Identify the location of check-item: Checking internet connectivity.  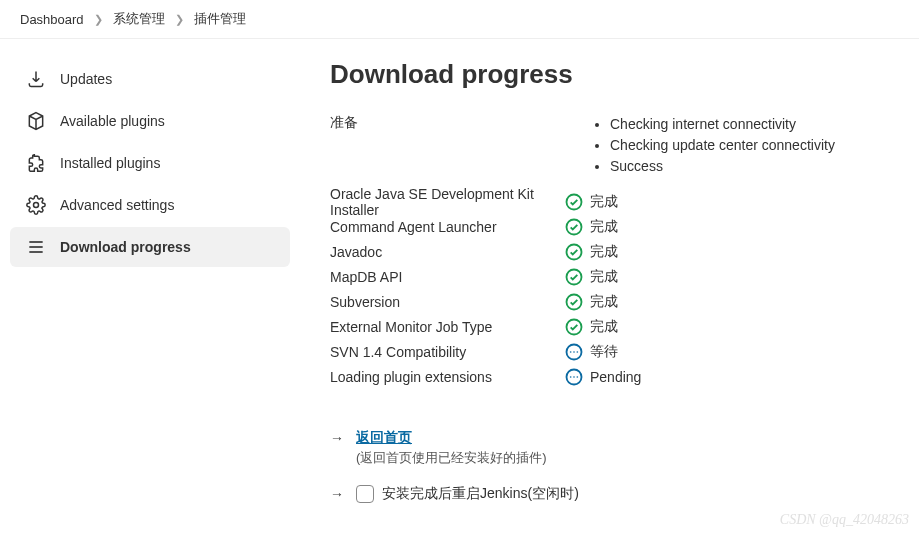
(722, 124).